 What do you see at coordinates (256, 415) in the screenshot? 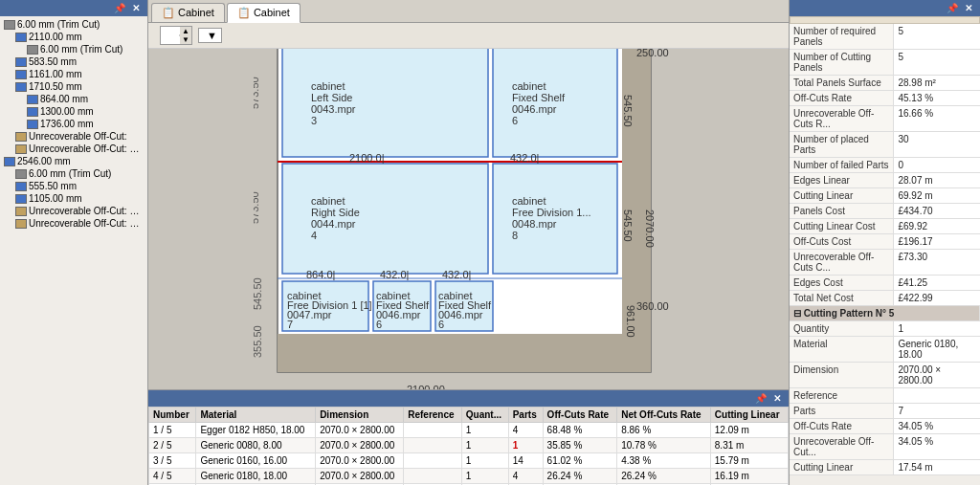
I see `table-header: Material` at bounding box center [256, 415].